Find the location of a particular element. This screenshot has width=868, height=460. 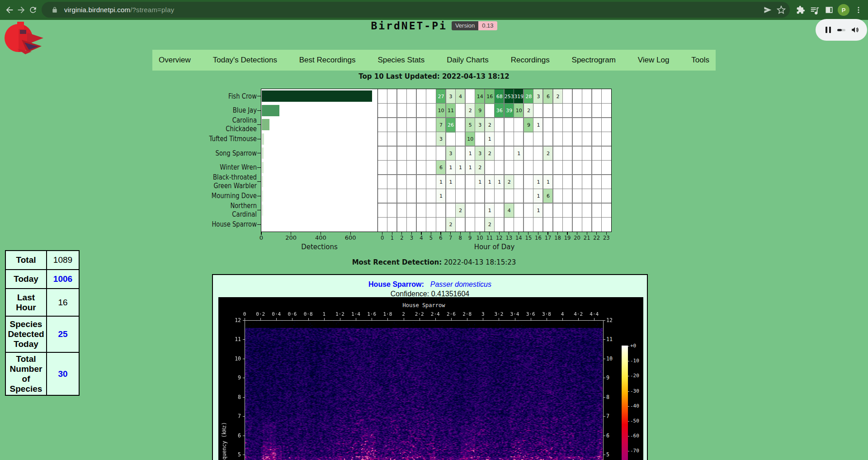

detection-common-name: House Sparrow: is located at coordinates (396, 284).